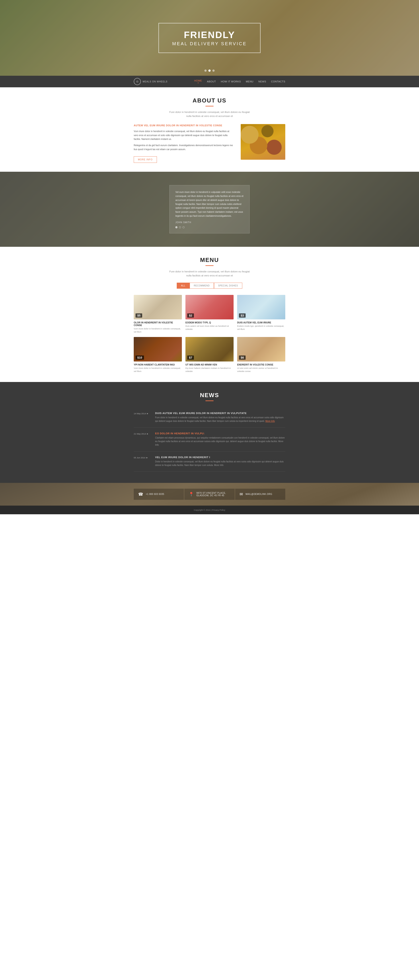 This screenshot has height=980, width=419. I want to click on menu-item-5: $7 UT WIS ENIM AD MINIM VEN Eq iriure ha…, so click(209, 355).